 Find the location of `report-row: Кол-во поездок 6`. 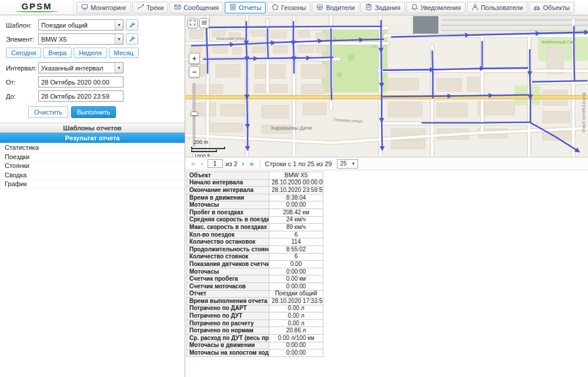

report-row: Кол-во поездок 6 is located at coordinates (255, 235).